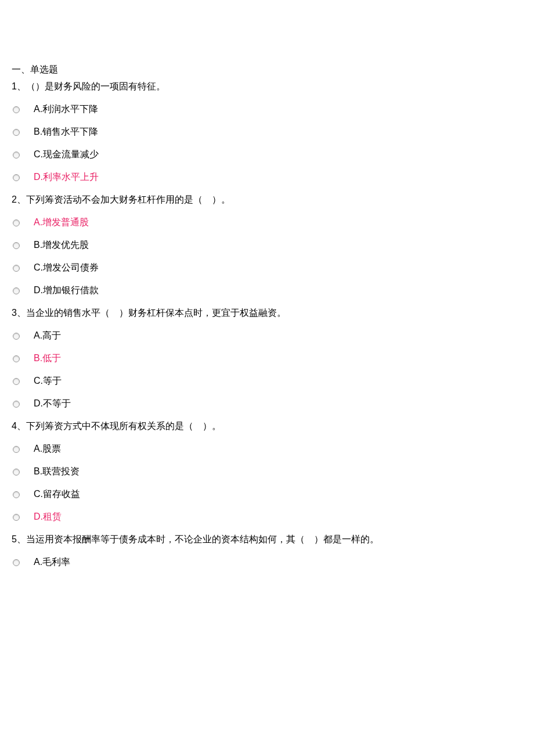 This screenshot has height=756, width=534. What do you see at coordinates (48, 359) in the screenshot?
I see `option-text: B.低于` at bounding box center [48, 359].